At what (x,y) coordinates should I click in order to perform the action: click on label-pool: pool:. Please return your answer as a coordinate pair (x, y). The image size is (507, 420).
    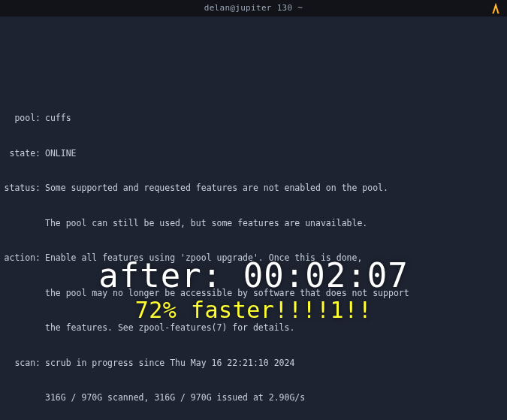
    Looking at the image, I should click on (24, 119).